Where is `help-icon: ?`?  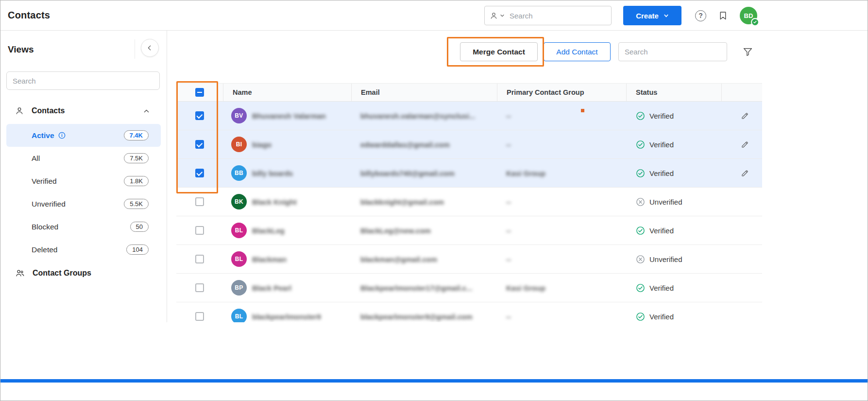 help-icon: ? is located at coordinates (700, 16).